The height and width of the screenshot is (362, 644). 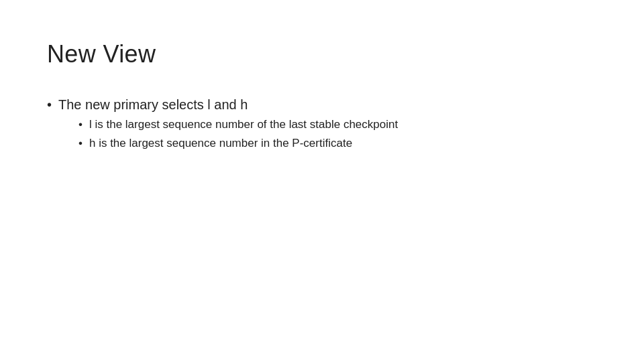 What do you see at coordinates (153, 105) in the screenshot?
I see `bullet-text-1: The new primary selects l and h` at bounding box center [153, 105].